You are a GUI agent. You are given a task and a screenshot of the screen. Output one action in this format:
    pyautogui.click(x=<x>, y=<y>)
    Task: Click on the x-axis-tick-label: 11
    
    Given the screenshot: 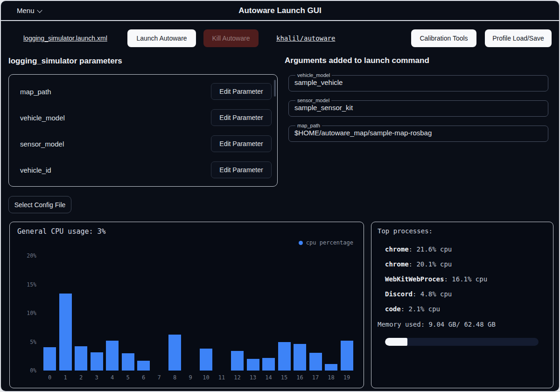 What is the action you would take?
    pyautogui.click(x=222, y=378)
    